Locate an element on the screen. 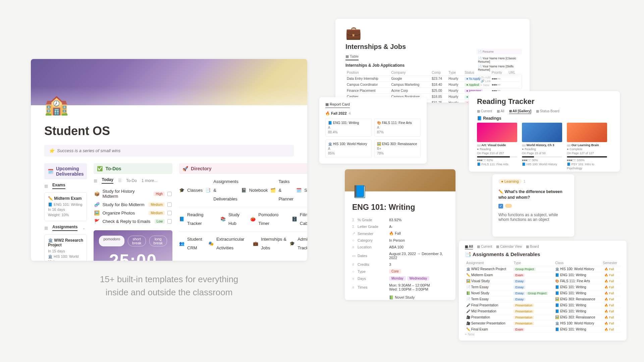  directory-item: 📓Notebook is located at coordinates (255, 190).